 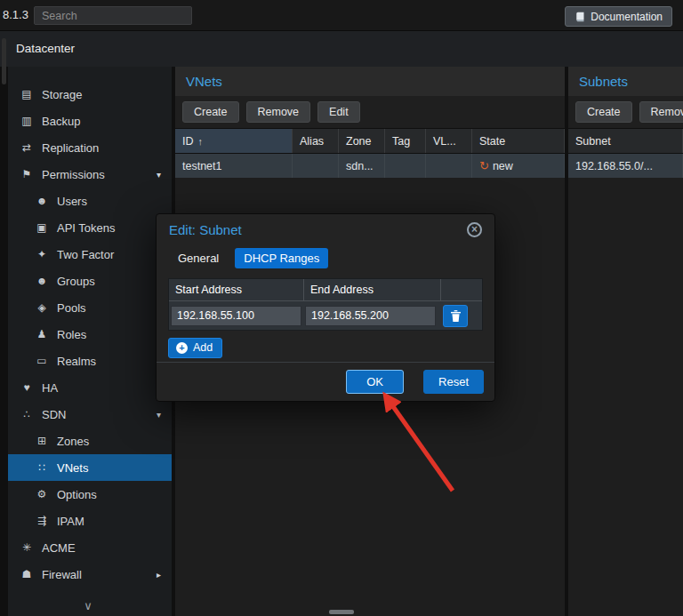 I want to click on dhcp-ranges-grid: Start Address End Address, so click(x=325, y=304).